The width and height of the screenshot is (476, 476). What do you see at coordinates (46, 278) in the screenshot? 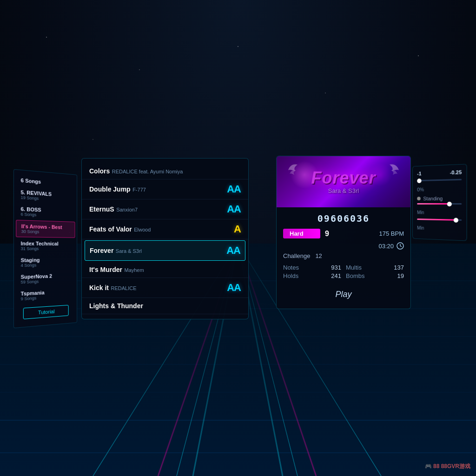
I see `sidebar-item-supernova-2: SuperNova 259 Songs` at bounding box center [46, 278].